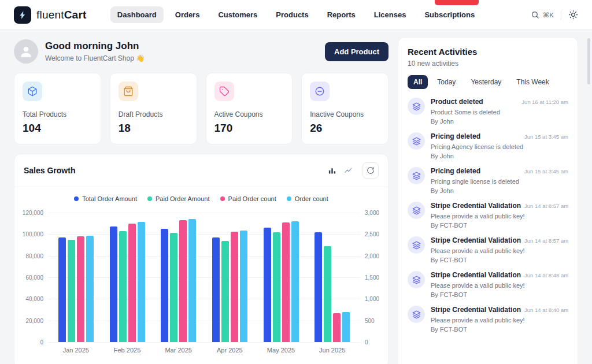  I want to click on activity-timestamp: Jun 16 at 11:20 am, so click(545, 102).